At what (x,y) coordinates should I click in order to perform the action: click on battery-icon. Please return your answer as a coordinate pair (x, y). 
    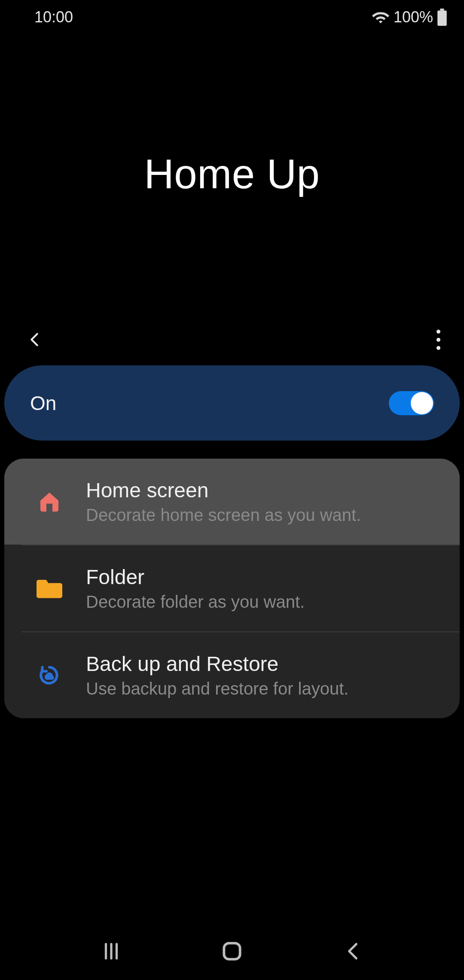
    Looking at the image, I should click on (442, 17).